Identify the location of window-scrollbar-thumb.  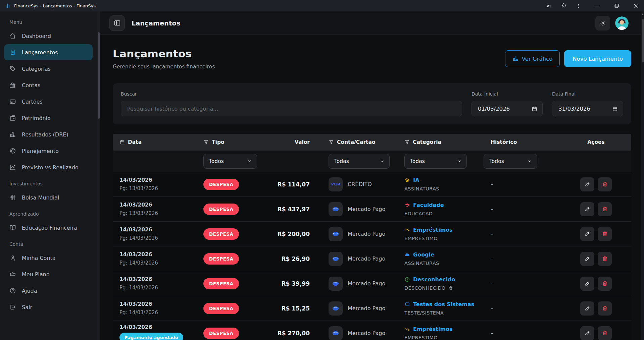
(643, 41).